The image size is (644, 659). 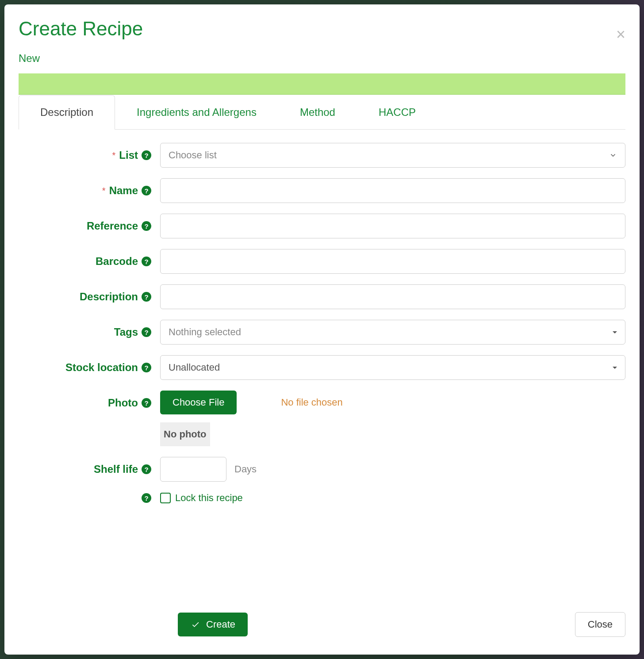 I want to click on label-lock: ?, so click(x=89, y=498).